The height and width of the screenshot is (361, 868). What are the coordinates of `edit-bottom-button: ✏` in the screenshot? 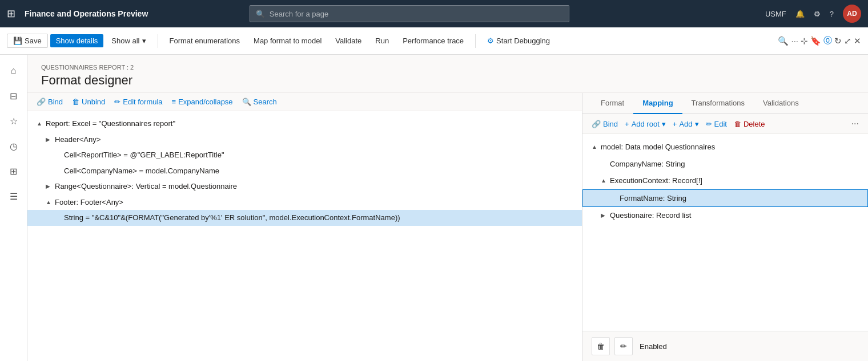 It's located at (624, 346).